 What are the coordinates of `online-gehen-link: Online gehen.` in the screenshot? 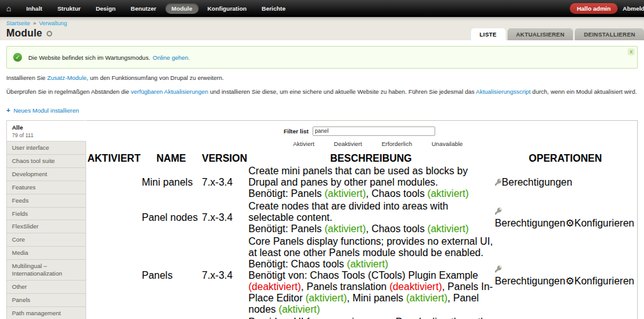 It's located at (171, 58).